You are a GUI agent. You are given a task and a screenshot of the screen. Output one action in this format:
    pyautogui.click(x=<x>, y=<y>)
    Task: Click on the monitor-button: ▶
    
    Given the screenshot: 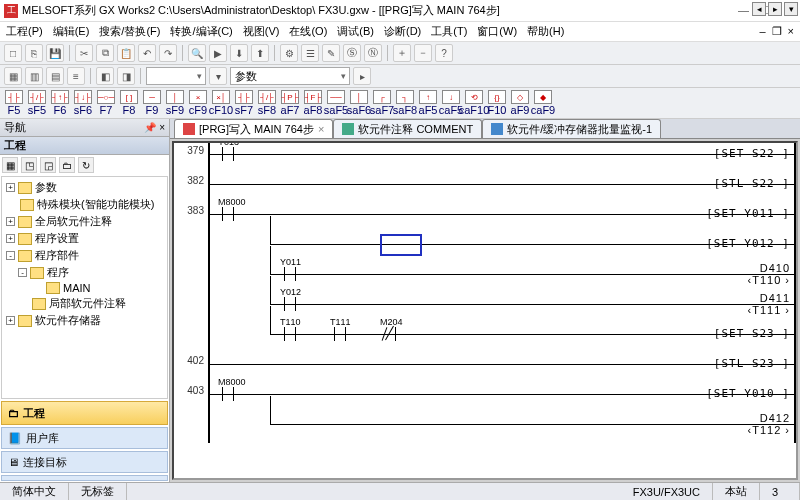 What is the action you would take?
    pyautogui.click(x=218, y=53)
    